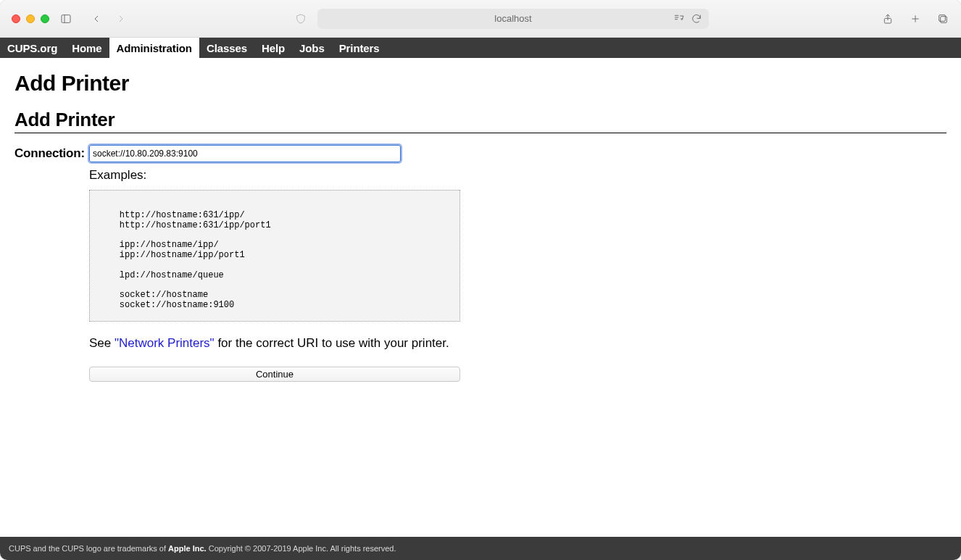  What do you see at coordinates (915, 19) in the screenshot?
I see `new-tab-icon` at bounding box center [915, 19].